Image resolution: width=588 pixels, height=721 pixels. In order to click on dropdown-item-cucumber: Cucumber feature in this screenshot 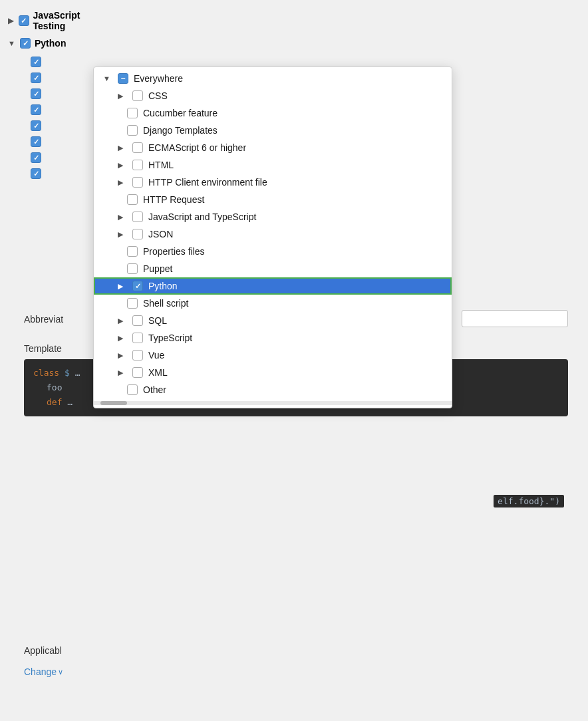, I will do `click(273, 113)`.